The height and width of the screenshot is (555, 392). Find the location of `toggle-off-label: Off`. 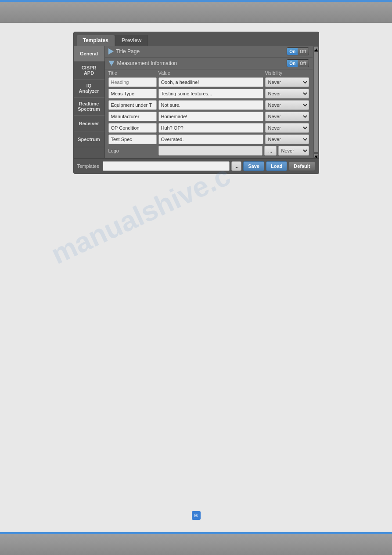

toggle-off-label: Off is located at coordinates (303, 51).